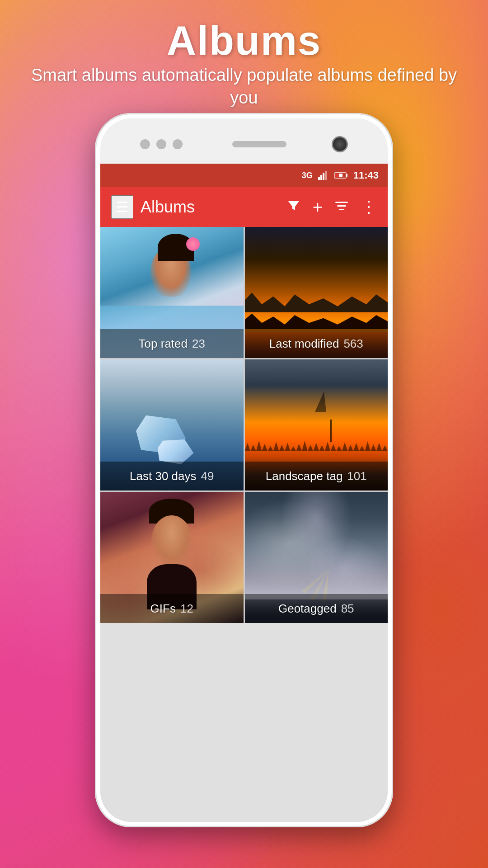 This screenshot has height=868, width=488. What do you see at coordinates (244, 207) in the screenshot?
I see `app-toolbar: ☰ Albums +` at bounding box center [244, 207].